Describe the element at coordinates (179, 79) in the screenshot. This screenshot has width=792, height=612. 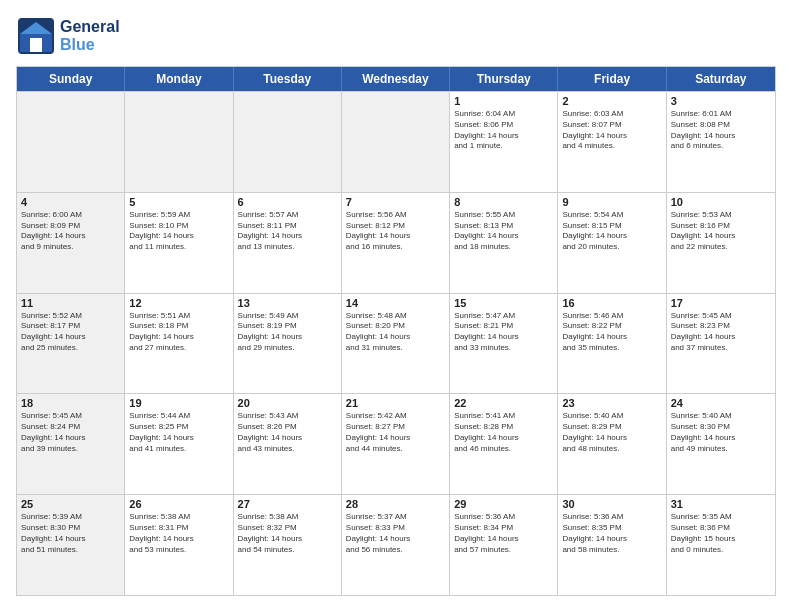
I see `day-of-week-monday: Monday` at that location.